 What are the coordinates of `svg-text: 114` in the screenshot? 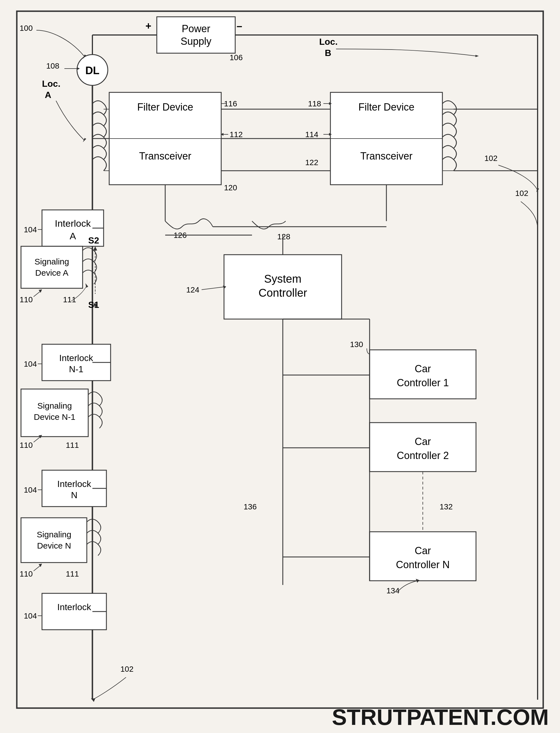 It's located at (312, 135).